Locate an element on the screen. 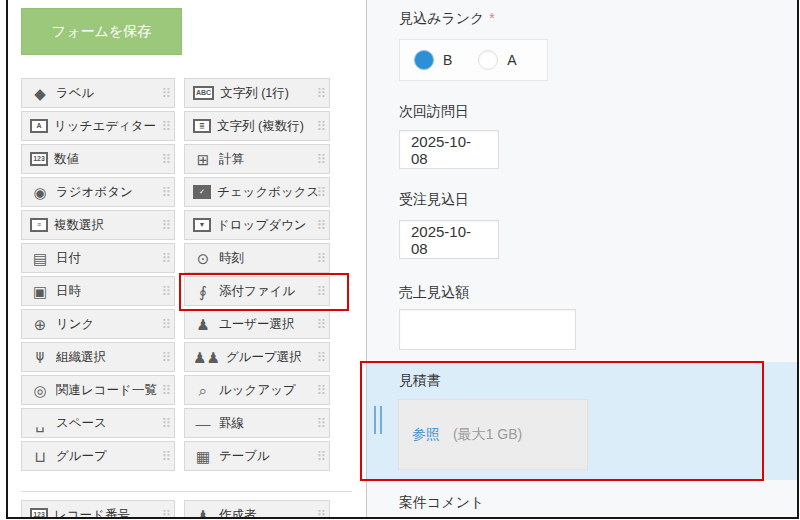 This screenshot has height=520, width=800. palette-item-link: ⊕リンク⠿ is located at coordinates (98, 324).